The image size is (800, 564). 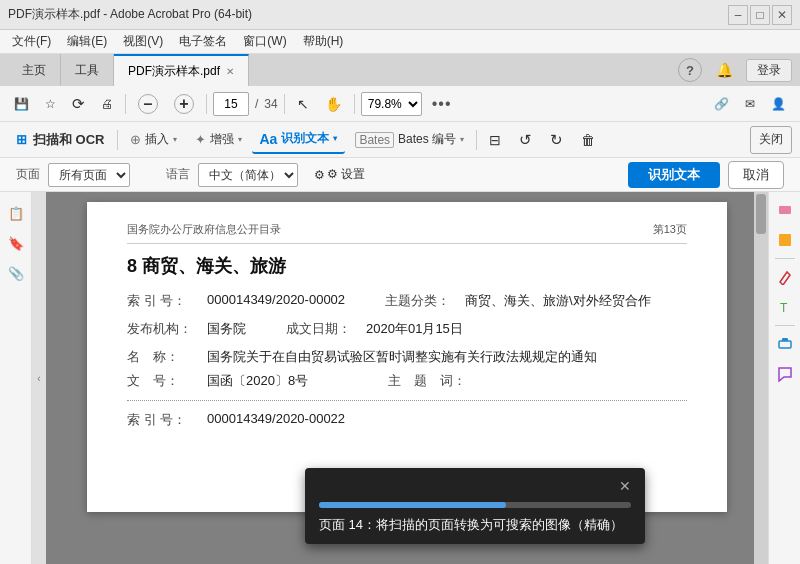 I want to click on tabs-left: 主页 工具 PDF演示样本.pdf ✕, so click(x=128, y=70).